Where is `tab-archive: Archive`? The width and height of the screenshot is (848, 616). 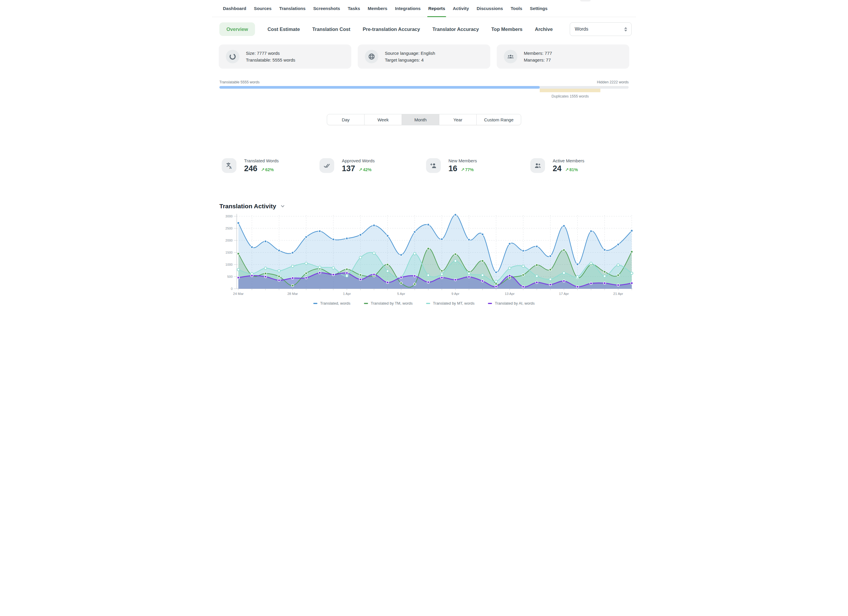
tab-archive: Archive is located at coordinates (544, 29).